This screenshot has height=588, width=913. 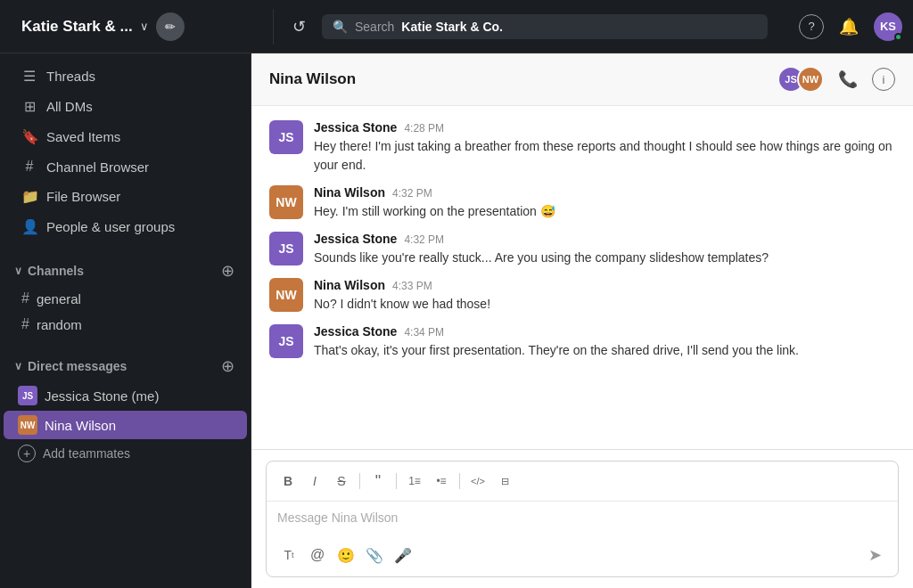 I want to click on add-teammates-button: + Add teammates, so click(x=125, y=453).